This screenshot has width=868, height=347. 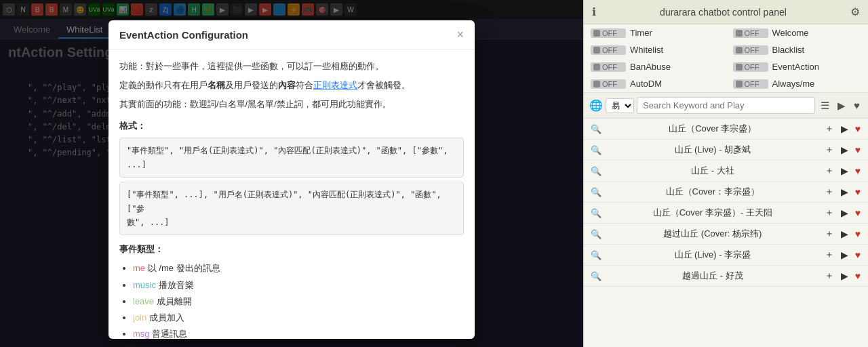 I want to click on toggle-banabuse-state: OFF, so click(x=610, y=67).